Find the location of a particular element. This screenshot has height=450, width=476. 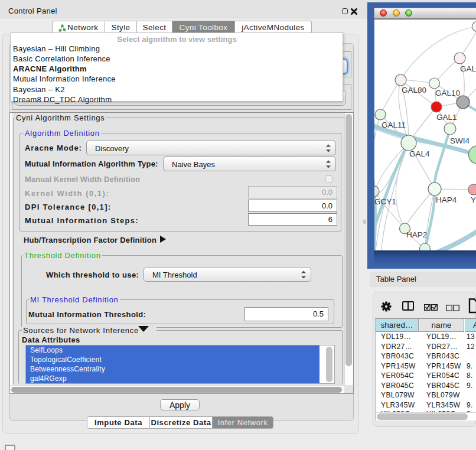

svg-text: GAL11 is located at coordinates (393, 125).